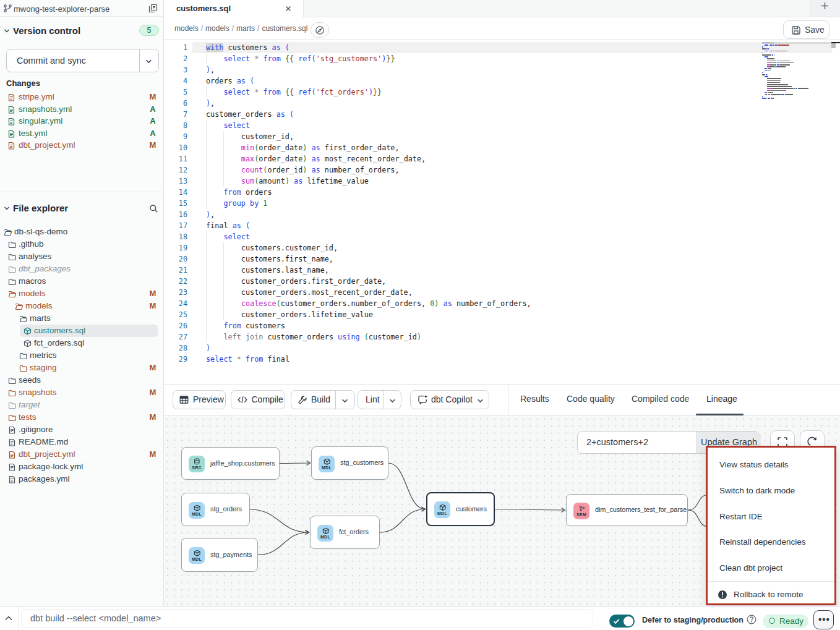  I want to click on breadcrumb-part: marts, so click(246, 28).